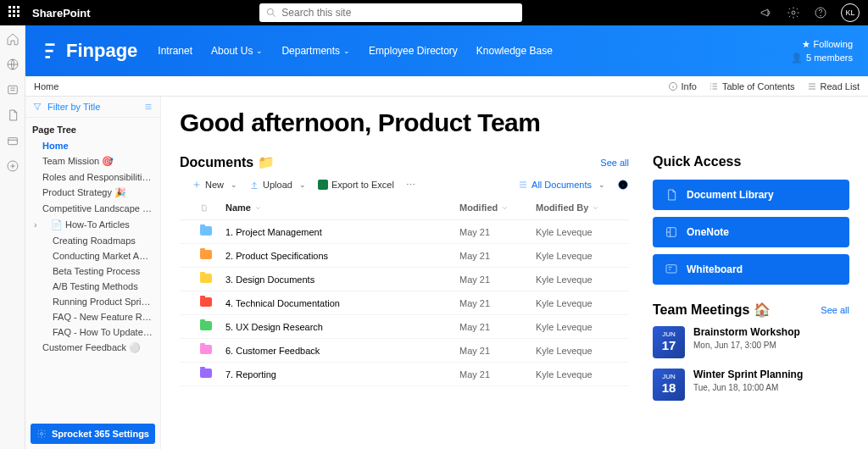 The width and height of the screenshot is (868, 449). I want to click on tree-item: Team Mission 🎯, so click(93, 161).